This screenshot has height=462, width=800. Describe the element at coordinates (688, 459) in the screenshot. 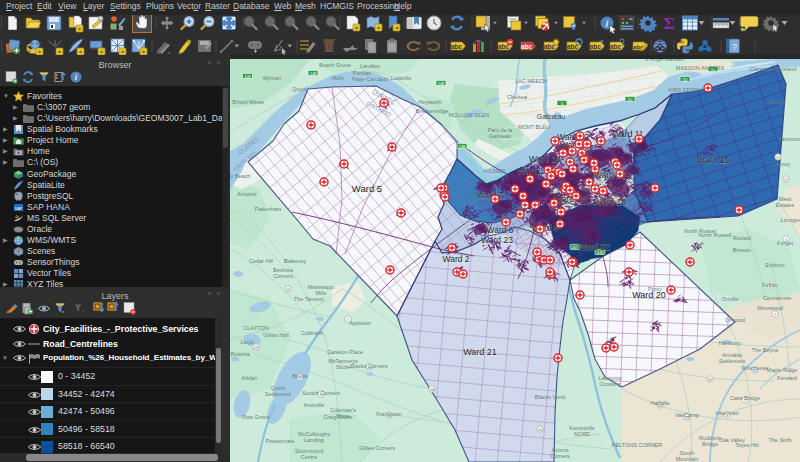

I see `svg-text: Mountain` at that location.